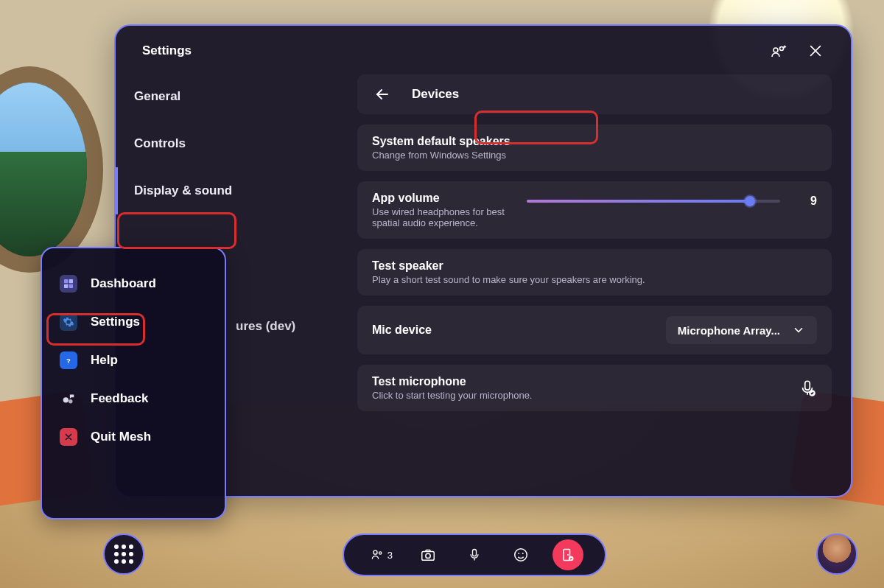 The width and height of the screenshot is (884, 588). What do you see at coordinates (133, 360) in the screenshot?
I see `menu-item-help: ? Help` at bounding box center [133, 360].